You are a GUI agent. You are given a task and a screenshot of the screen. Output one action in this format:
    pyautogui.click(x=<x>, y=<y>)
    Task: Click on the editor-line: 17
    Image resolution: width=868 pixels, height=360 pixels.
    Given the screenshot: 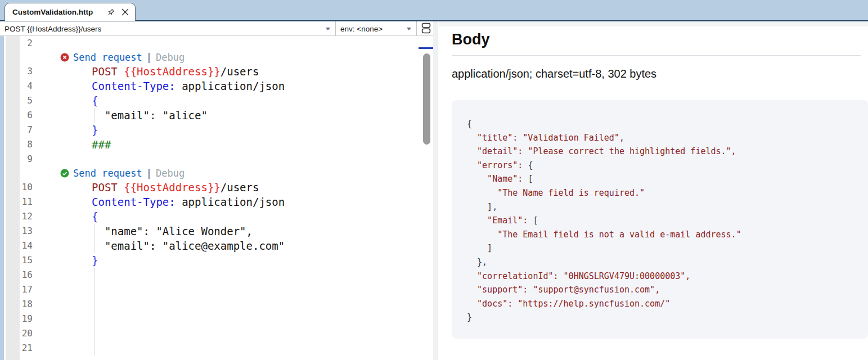 What is the action you would take?
    pyautogui.click(x=209, y=290)
    